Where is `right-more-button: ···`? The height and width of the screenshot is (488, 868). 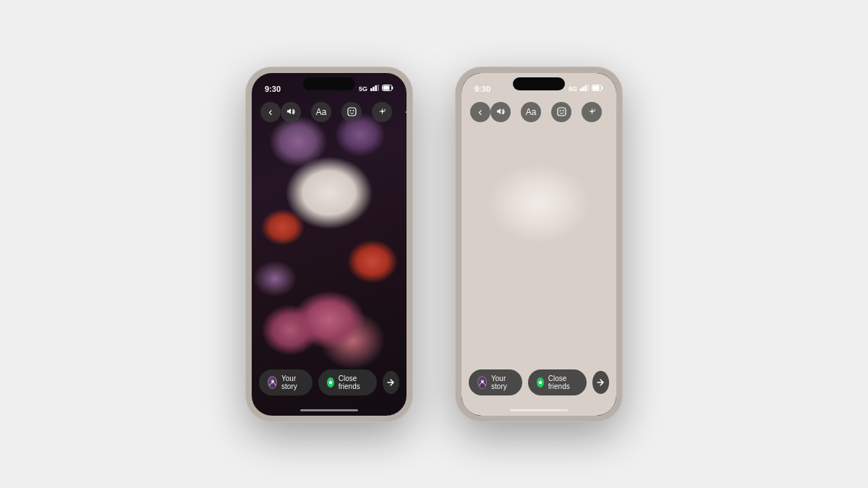 right-more-button: ··· is located at coordinates (614, 112).